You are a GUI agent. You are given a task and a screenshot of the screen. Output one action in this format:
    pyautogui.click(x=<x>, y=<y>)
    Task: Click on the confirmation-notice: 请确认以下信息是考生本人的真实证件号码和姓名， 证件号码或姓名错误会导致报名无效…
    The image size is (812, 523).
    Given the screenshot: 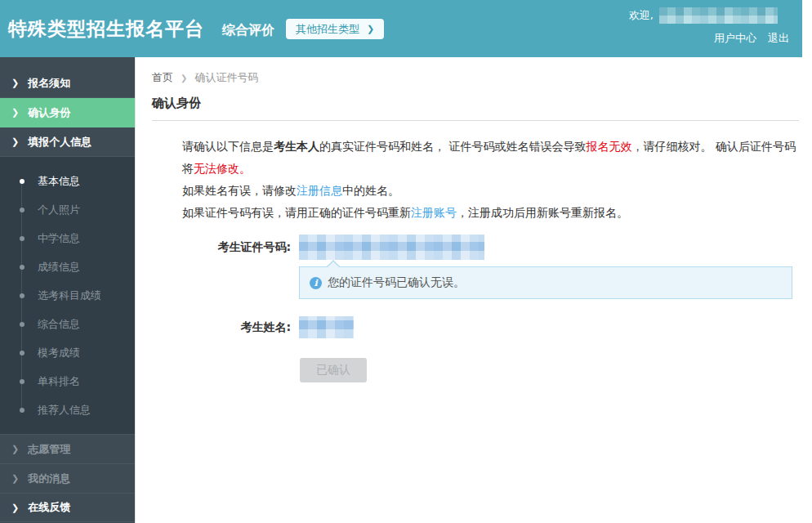 What is the action you would take?
    pyautogui.click(x=492, y=180)
    